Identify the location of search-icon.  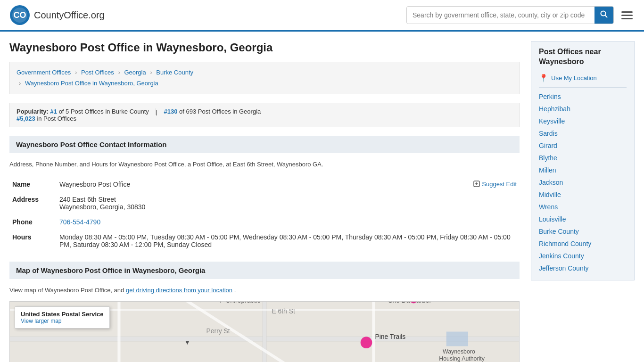
(604, 14).